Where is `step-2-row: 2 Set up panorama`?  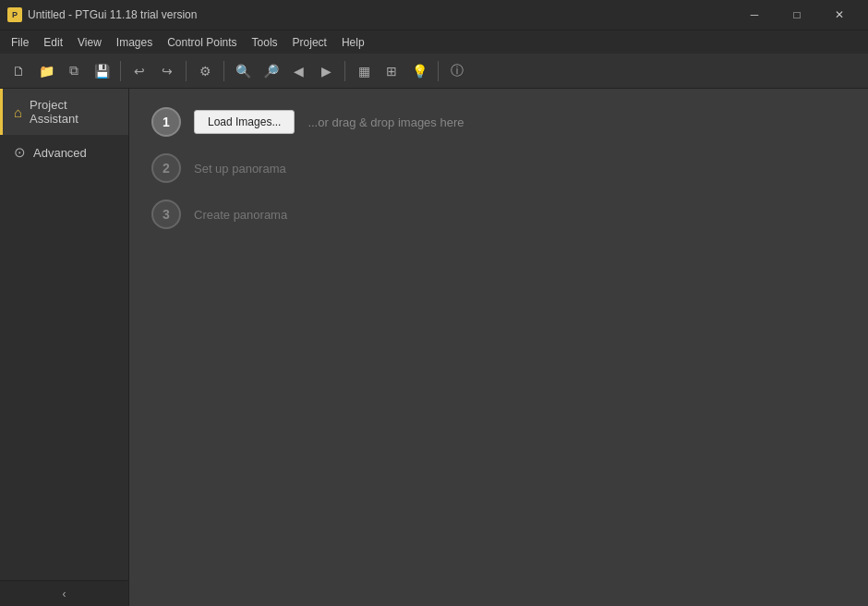
step-2-row: 2 Set up panorama is located at coordinates (499, 168).